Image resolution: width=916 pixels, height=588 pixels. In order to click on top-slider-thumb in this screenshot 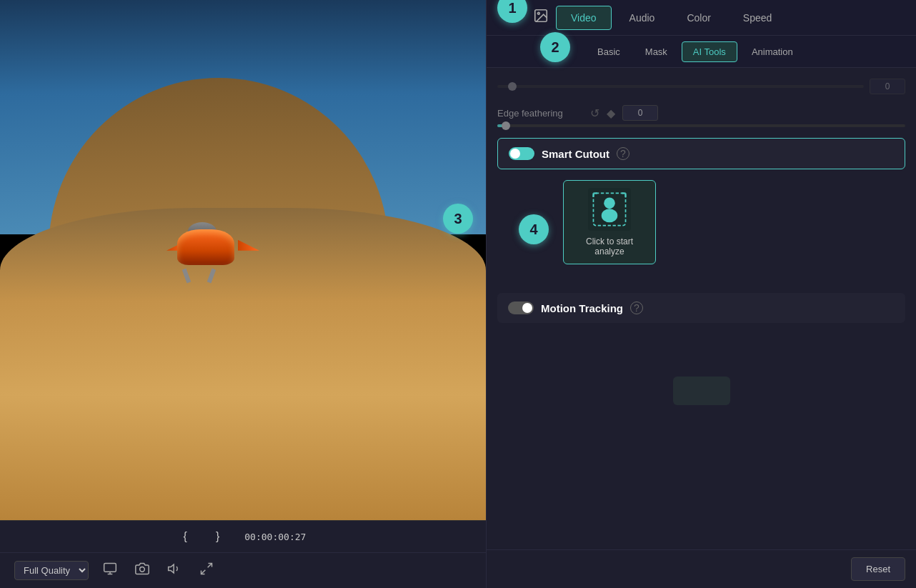, I will do `click(512, 86)`.